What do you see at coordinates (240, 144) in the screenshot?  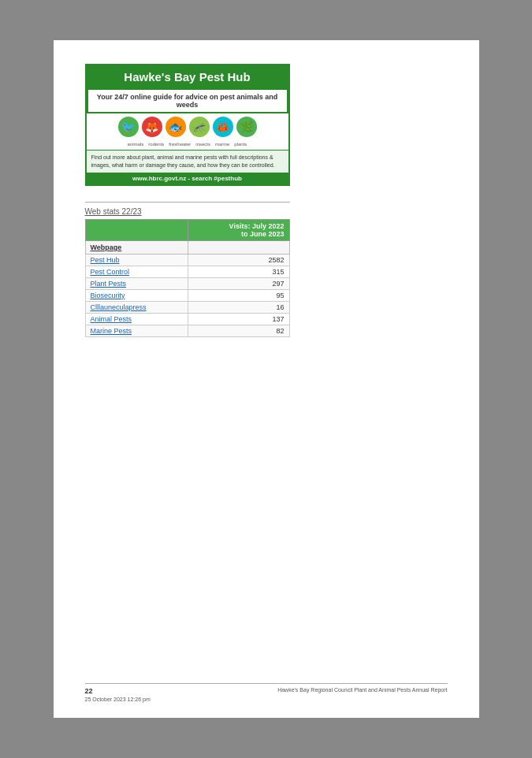 I see `label-plants: plants` at bounding box center [240, 144].